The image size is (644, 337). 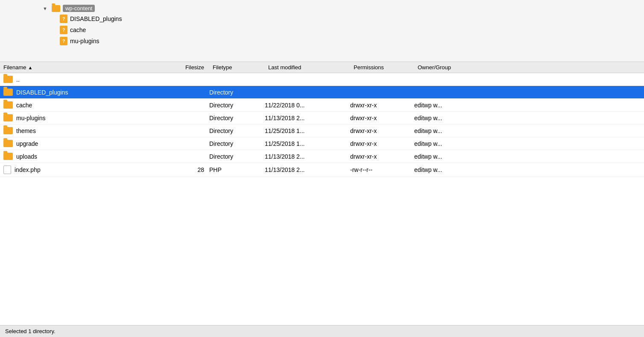 I want to click on col-header-filetype: Filetype, so click(x=237, y=68).